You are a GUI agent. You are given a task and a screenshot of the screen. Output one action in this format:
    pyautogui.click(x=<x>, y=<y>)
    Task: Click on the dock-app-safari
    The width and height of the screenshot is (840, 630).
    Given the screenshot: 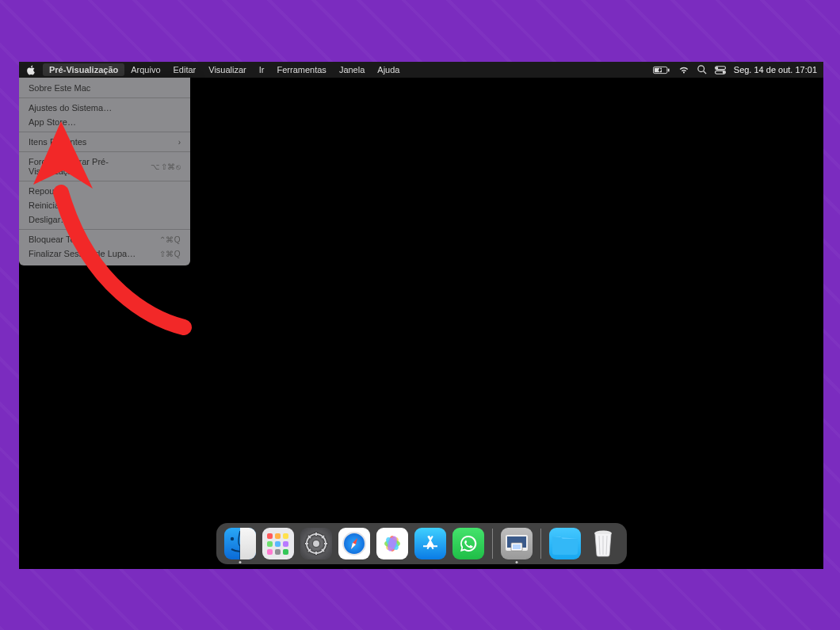 What is the action you would take?
    pyautogui.click(x=354, y=544)
    